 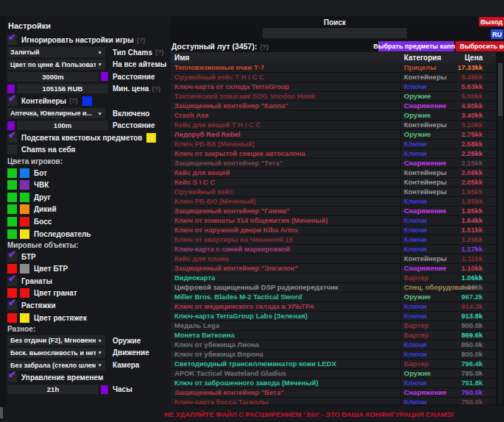 What do you see at coordinates (333, 78) in the screenshot?
I see `table-row: Оружейный кейс T H I C CКонтейнеры8.48kk` at bounding box center [333, 78].